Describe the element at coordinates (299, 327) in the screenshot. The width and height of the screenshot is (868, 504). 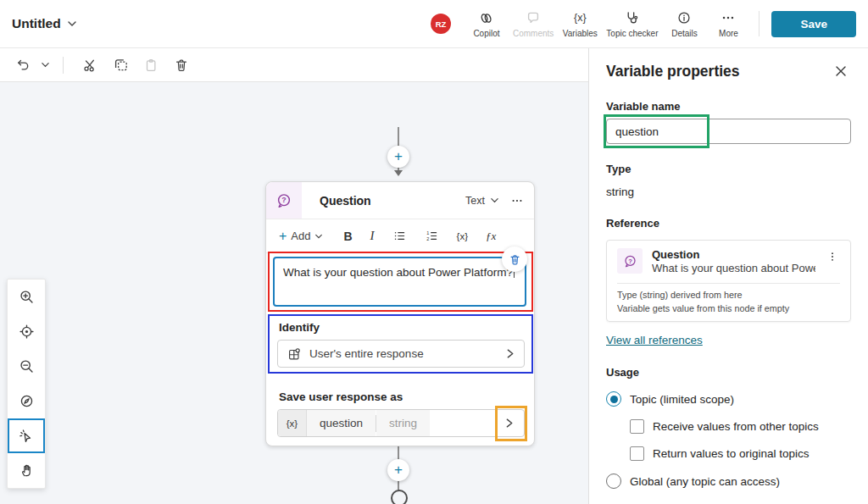
I see `identify-label: Identify` at that location.